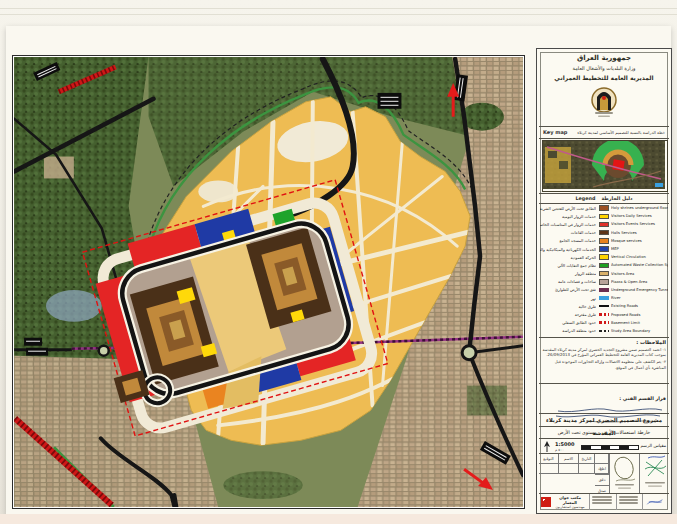 This screenshot has width=677, height=524. Describe the element at coordinates (568, 216) in the screenshot. I see `legend-label-ar: خدمات الزوار اليومية` at that location.